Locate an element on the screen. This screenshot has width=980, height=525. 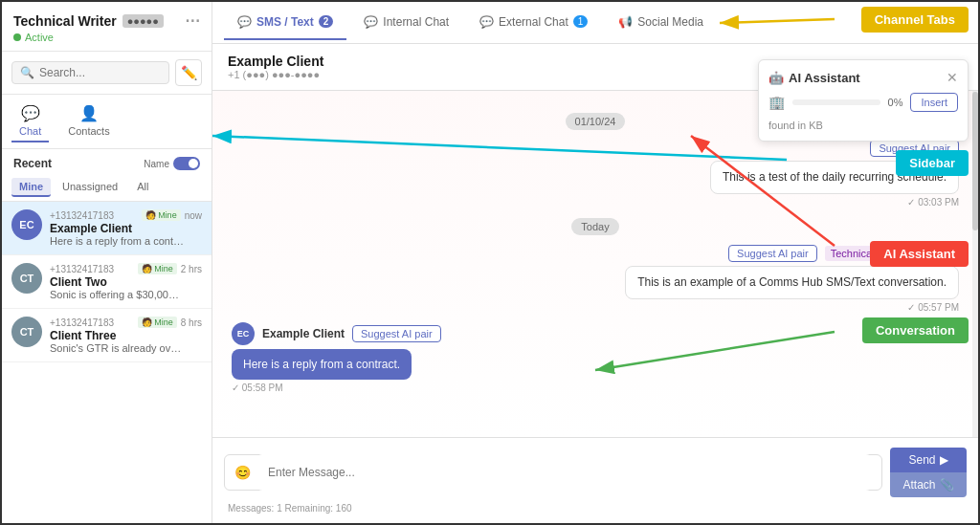
chat-client-phone: +1 (●●●) ●●●-●●●● is located at coordinates (276, 75).